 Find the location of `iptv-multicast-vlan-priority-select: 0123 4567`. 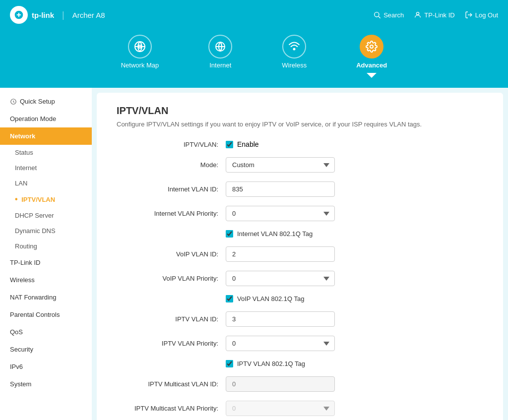

iptv-multicast-vlan-priority-select: 0123 4567 is located at coordinates (280, 409).